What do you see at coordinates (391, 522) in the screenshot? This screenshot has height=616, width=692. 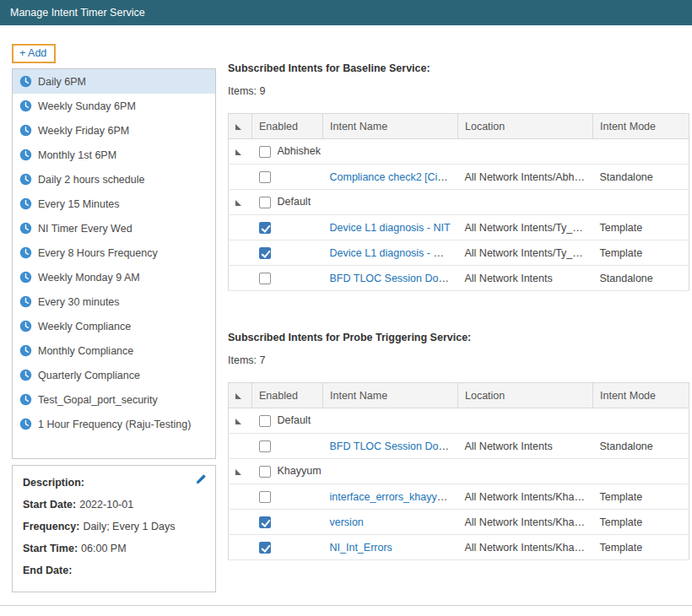 I see `intent-name-cell: version` at bounding box center [391, 522].